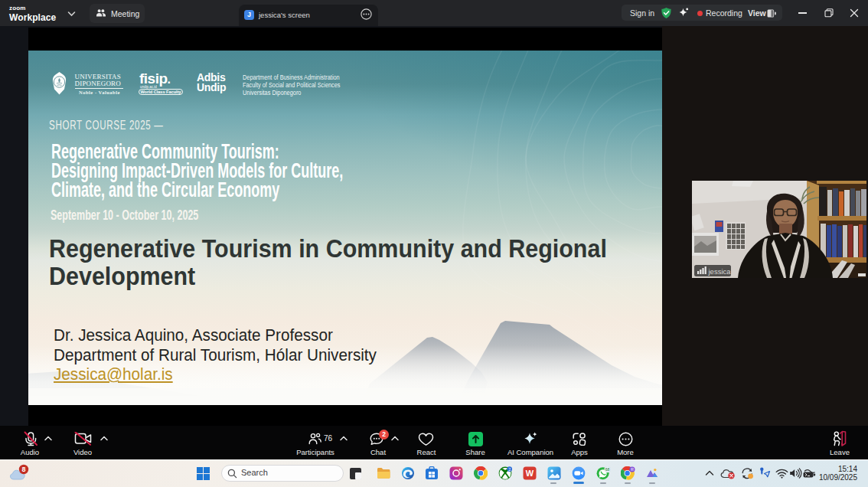 The image size is (868, 487). What do you see at coordinates (530, 473) in the screenshot?
I see `svg-text: W` at bounding box center [530, 473].